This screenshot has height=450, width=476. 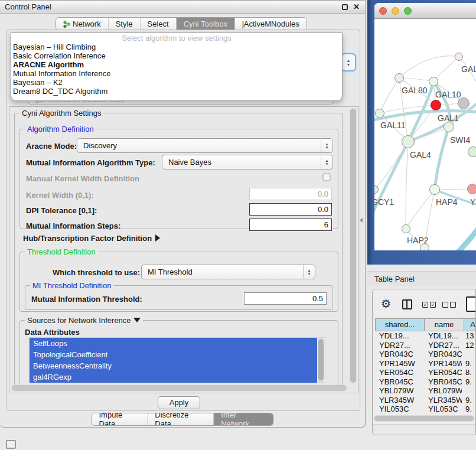 I want to click on which-threshold-value: MI Threshold, so click(x=170, y=272).